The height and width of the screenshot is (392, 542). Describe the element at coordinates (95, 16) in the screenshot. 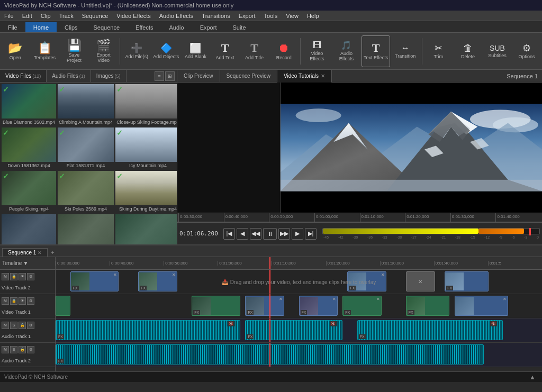

I see `menu-sequence: Sequence` at that location.